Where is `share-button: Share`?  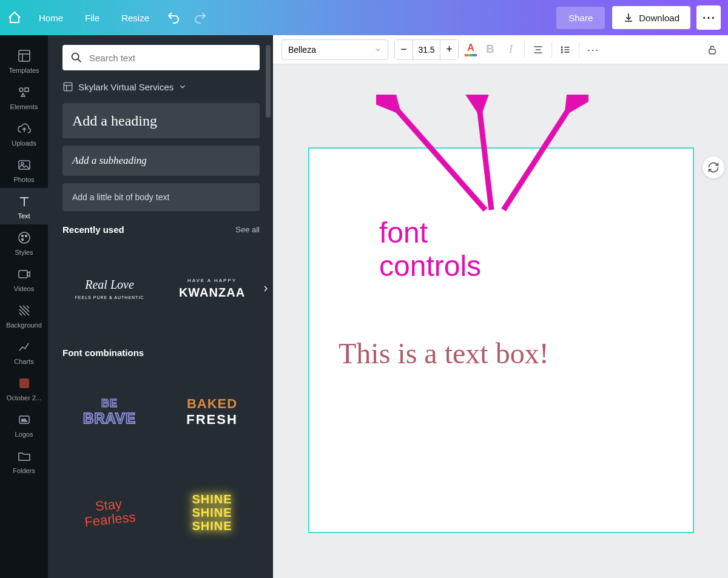 share-button: Share is located at coordinates (581, 18).